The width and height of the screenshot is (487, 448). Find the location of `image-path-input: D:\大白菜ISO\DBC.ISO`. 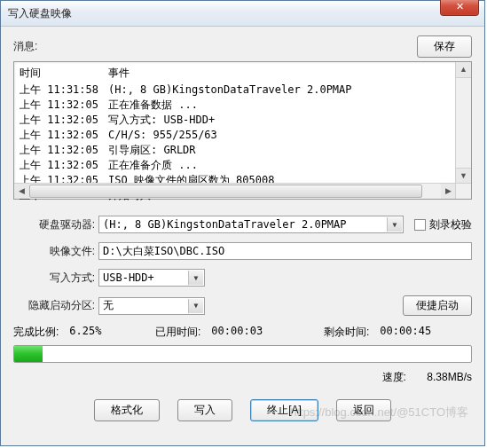

image-path-input: D:\大白菜ISO\DBC.ISO is located at coordinates (286, 251).